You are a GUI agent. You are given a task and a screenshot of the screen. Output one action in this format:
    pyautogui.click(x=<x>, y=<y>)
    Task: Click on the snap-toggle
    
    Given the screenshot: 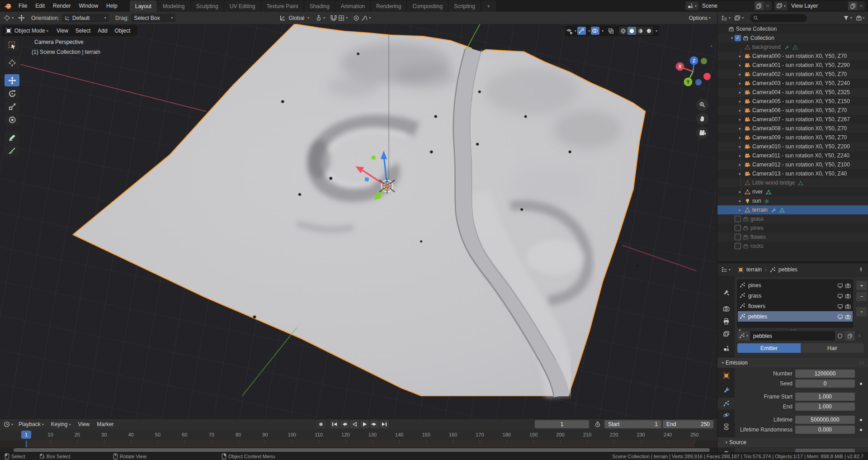 What is the action you would take?
    pyautogui.click(x=334, y=18)
    